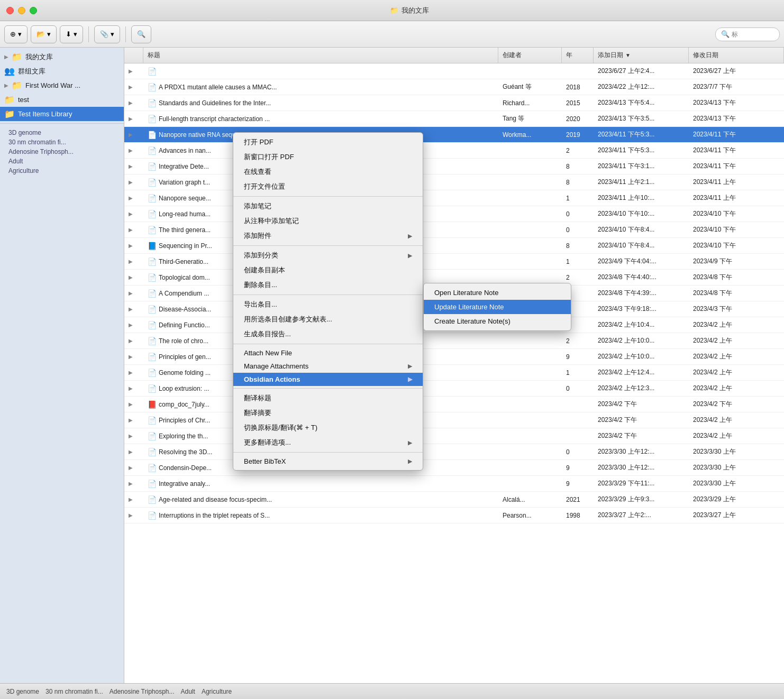 The width and height of the screenshot is (784, 699). I want to click on cm-open-file-location: 打开文件位置, so click(328, 187).